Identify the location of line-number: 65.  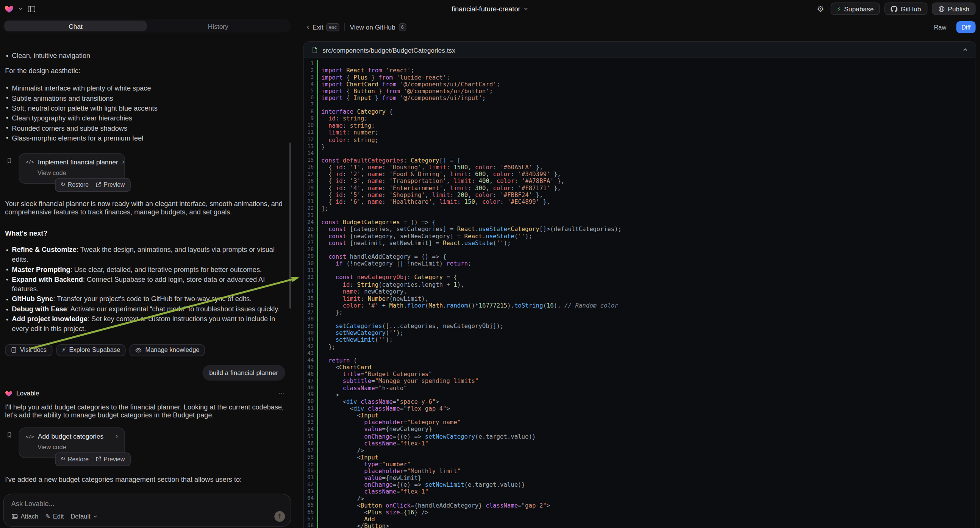
(310, 505).